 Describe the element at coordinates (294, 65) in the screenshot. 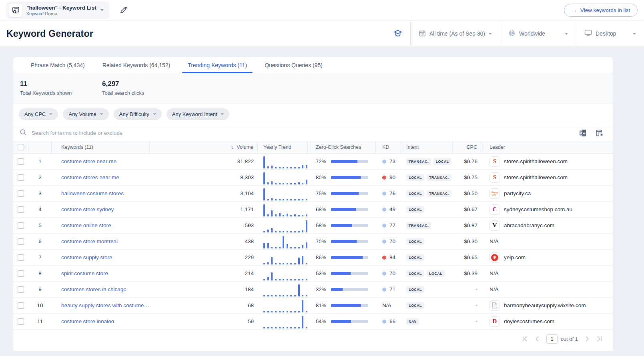

I see `tab-questions-queries: Questions Queries (95)` at that location.